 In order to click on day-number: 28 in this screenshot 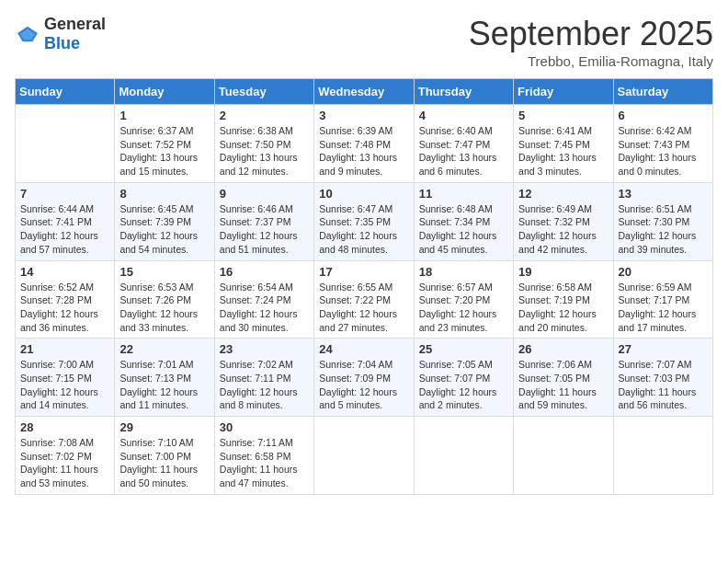, I will do `click(64, 427)`.